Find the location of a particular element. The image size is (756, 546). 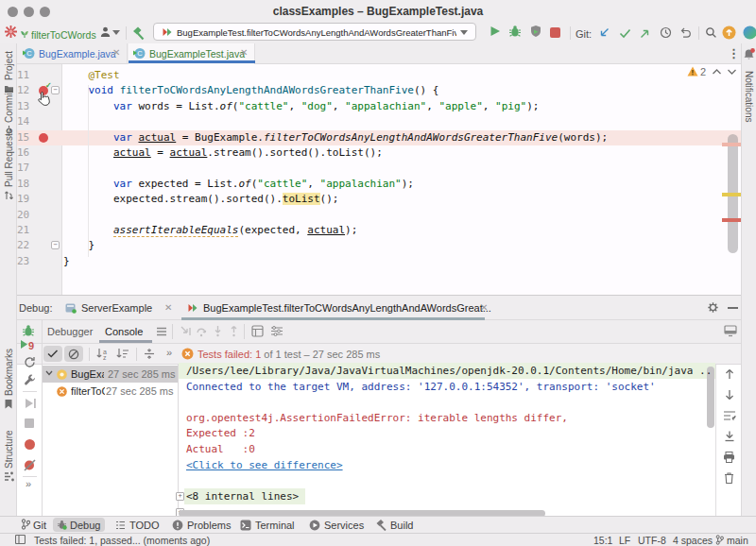

console-settings-icon is located at coordinates (277, 331).